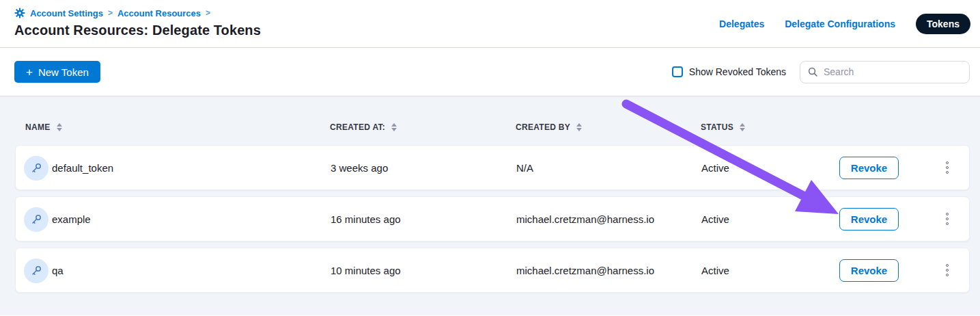 This screenshot has height=316, width=980. I want to click on search-box, so click(885, 73).